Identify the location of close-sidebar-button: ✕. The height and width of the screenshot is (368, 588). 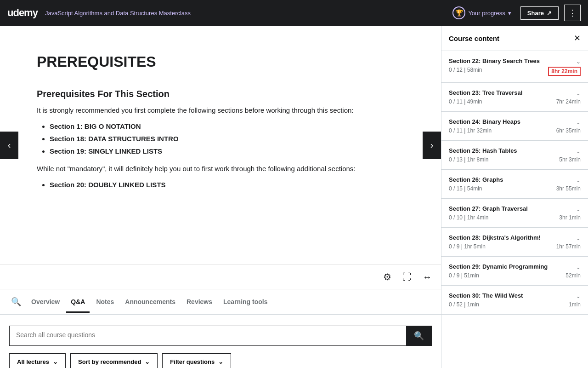
(577, 38).